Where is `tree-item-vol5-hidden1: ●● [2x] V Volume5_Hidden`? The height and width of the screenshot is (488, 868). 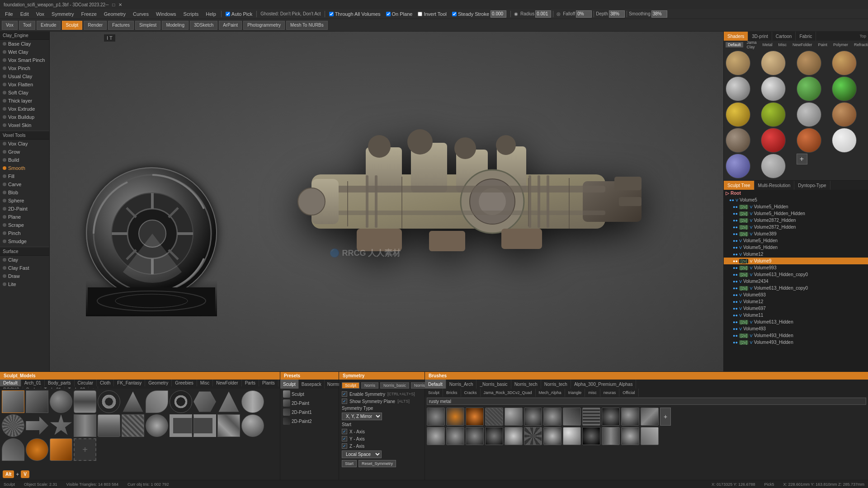 tree-item-vol5-hidden1: ●● [2x] V Volume5_Hidden is located at coordinates (796, 207).